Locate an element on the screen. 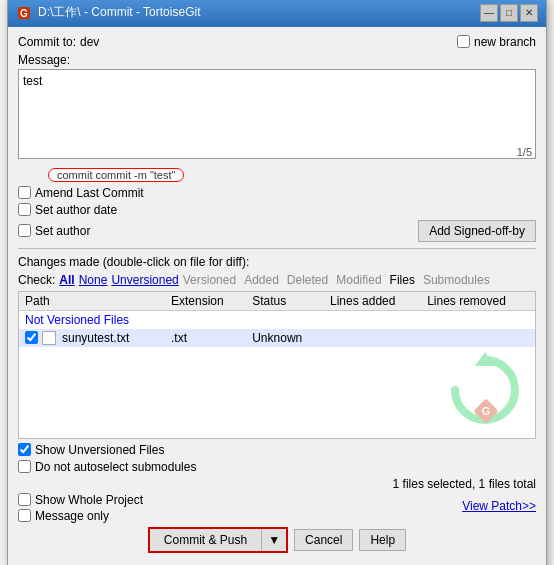 The height and width of the screenshot is (565, 554). show-whole-project-text: Show Whole Project is located at coordinates (89, 500).